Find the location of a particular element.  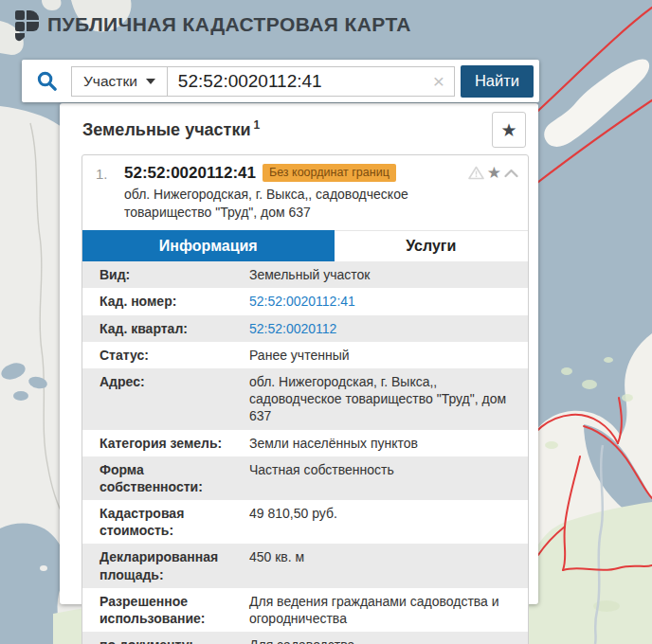

info-row: Разрешенное использование:Для ведения гр… is located at coordinates (305, 610).